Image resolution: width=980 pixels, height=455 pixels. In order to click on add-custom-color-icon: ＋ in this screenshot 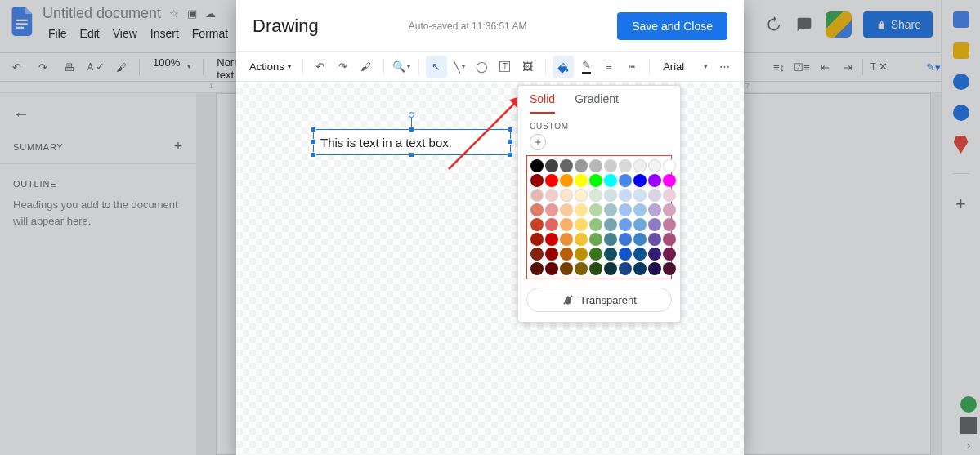, I will do `click(538, 142)`.